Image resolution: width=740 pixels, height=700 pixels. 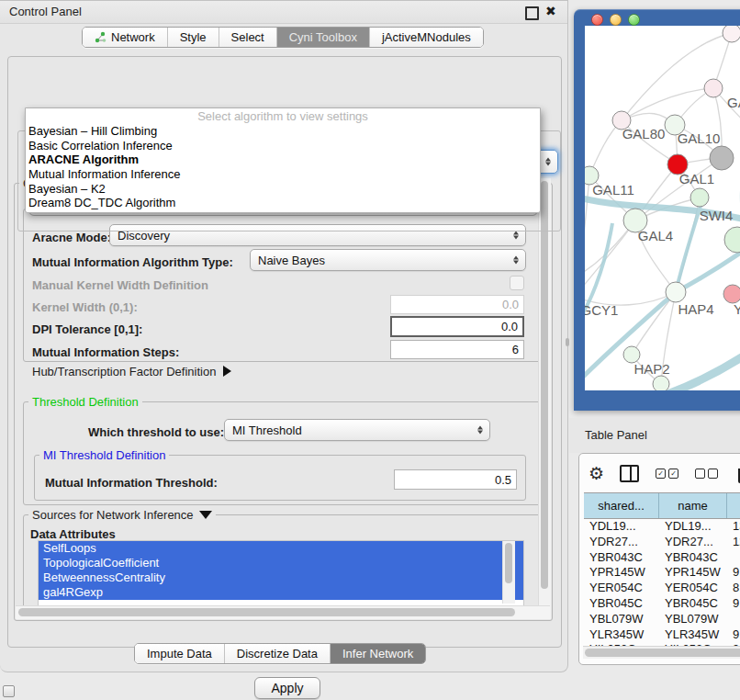 What do you see at coordinates (283, 146) in the screenshot?
I see `dropdown-option-basic-correlation-inference: Basic Correlation Inference` at bounding box center [283, 146].